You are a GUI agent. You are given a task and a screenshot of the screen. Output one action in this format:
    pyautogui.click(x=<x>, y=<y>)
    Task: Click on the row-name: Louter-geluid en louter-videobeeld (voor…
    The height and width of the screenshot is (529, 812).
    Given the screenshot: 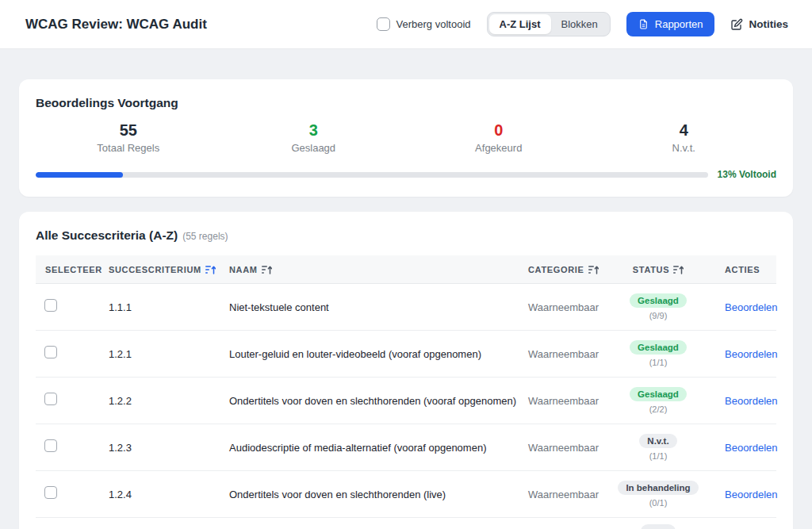 What is the action you would take?
    pyautogui.click(x=379, y=354)
    